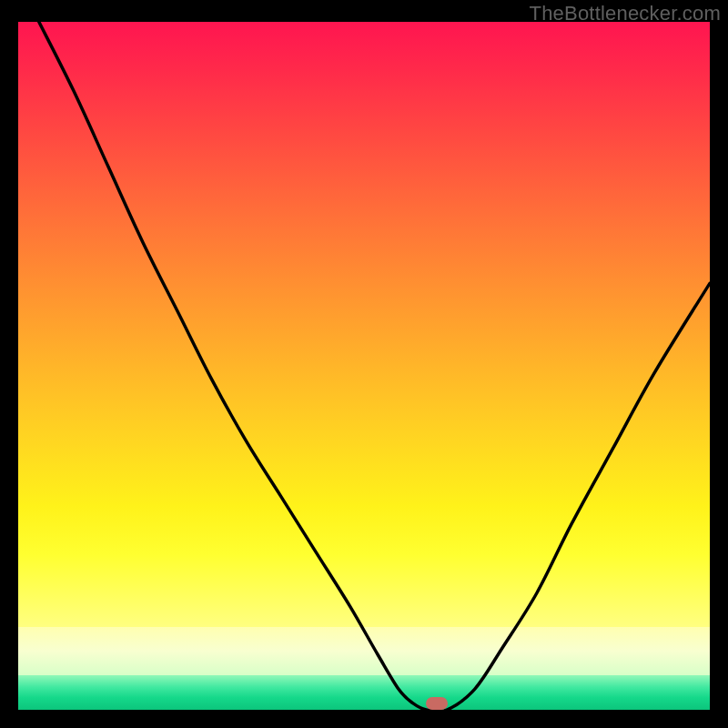 The image size is (728, 728). Describe the element at coordinates (625, 14) in the screenshot. I see `watermark-text: TheBottlenecker.com` at that location.